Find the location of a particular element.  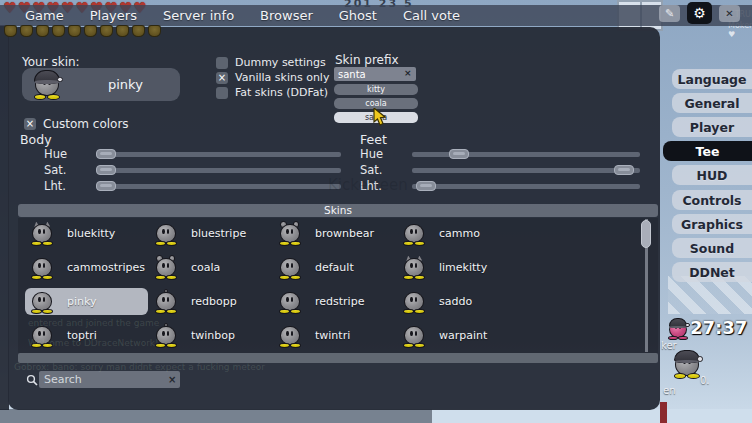

hat-bobble-icon is located at coordinates (700, 359).